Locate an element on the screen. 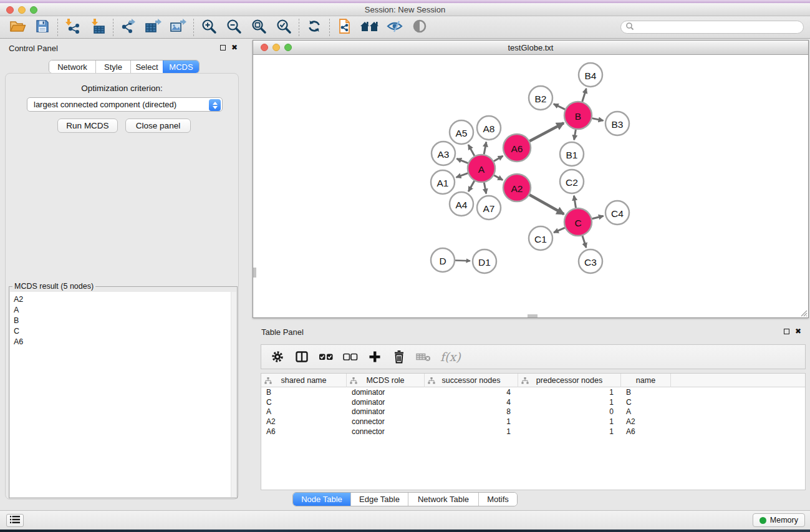 This screenshot has width=810, height=532. table-panel-close-button: ✖ is located at coordinates (798, 331).